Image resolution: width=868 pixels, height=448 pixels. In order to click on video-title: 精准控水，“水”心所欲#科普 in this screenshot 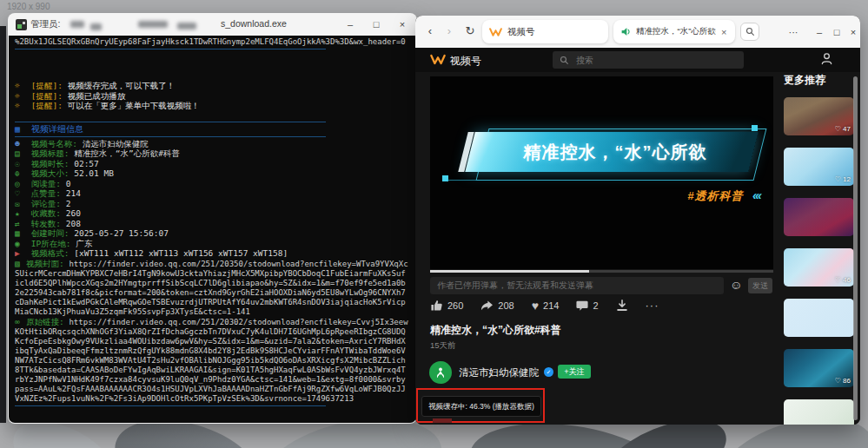, I will do `click(495, 330)`.